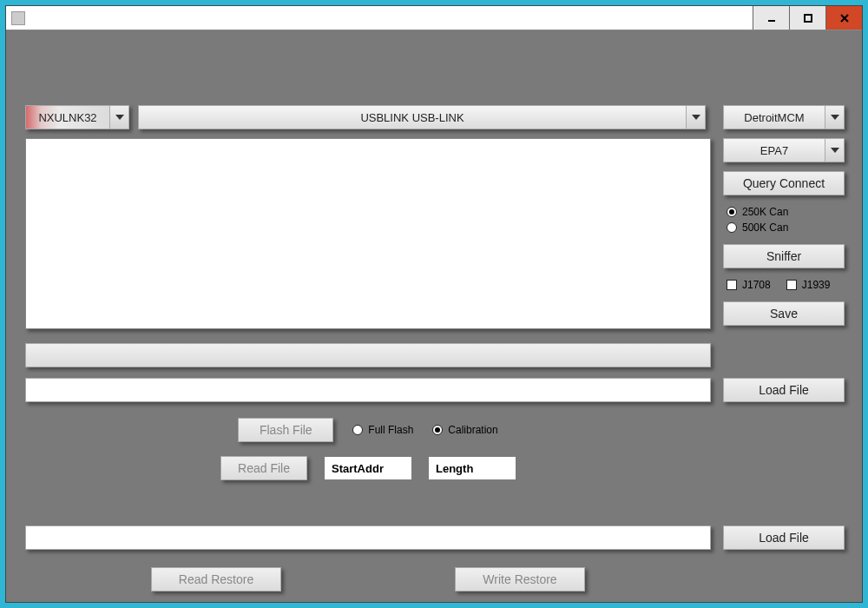 The height and width of the screenshot is (608, 868). I want to click on device-dropdown-label: USBLINK USB-LINK, so click(412, 117).